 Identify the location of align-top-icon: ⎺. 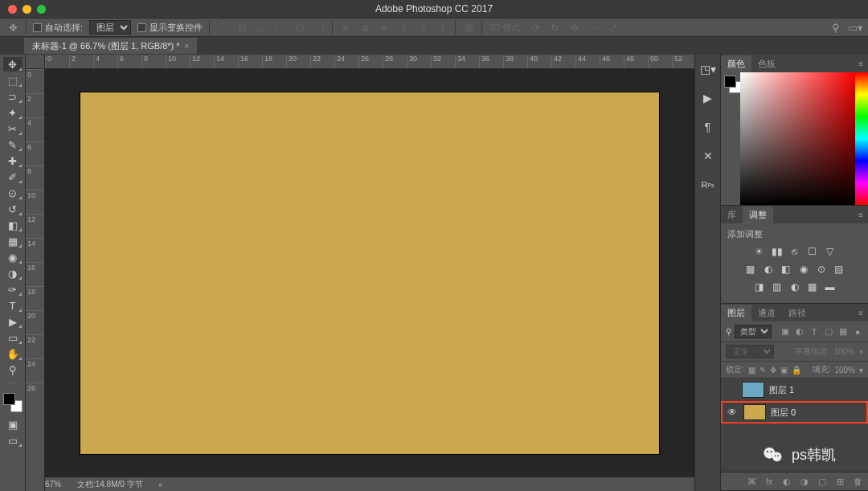
(223, 27).